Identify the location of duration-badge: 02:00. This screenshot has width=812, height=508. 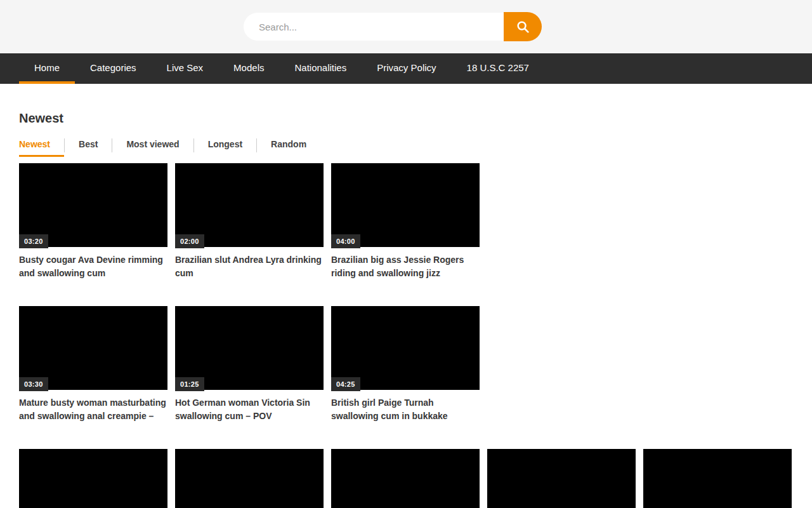
(190, 241).